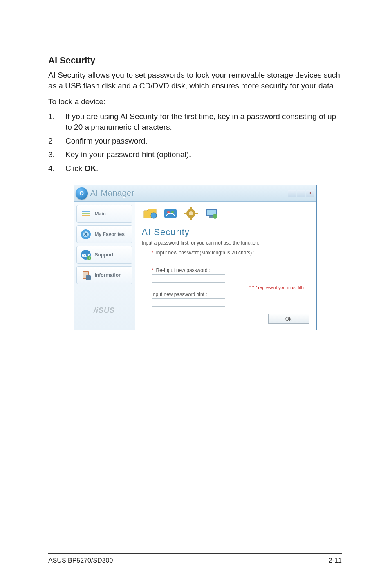 The width and height of the screenshot is (390, 588). Describe the element at coordinates (195, 168) in the screenshot. I see `step-4: 4. Click OK.` at that location.